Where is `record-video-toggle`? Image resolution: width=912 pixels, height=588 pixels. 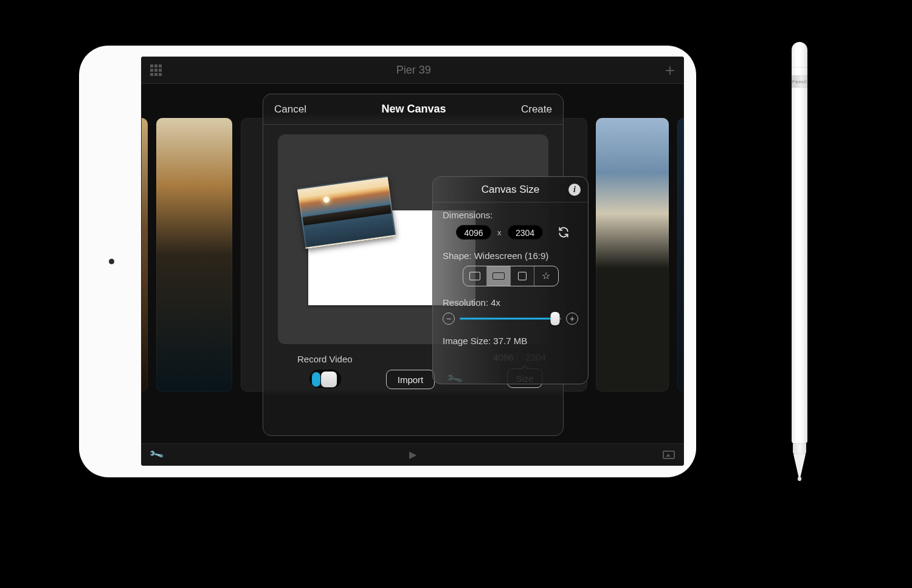
record-video-toggle is located at coordinates (325, 379).